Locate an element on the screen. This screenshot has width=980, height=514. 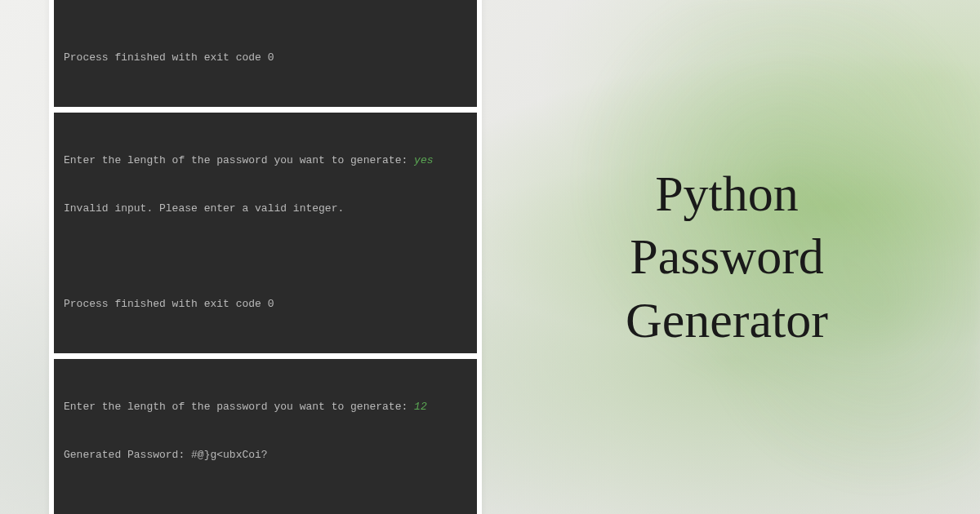
terminal-output-3: Enter the length of the password you wan… is located at coordinates (265, 436).